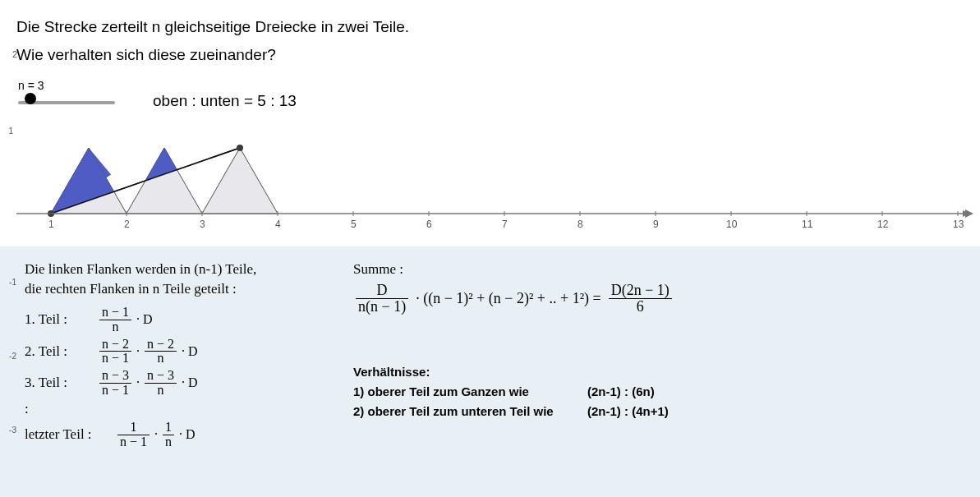 The image size is (980, 497). What do you see at coordinates (382, 307) in the screenshot?
I see `sum-lhs-den: n(n − 1)` at bounding box center [382, 307].